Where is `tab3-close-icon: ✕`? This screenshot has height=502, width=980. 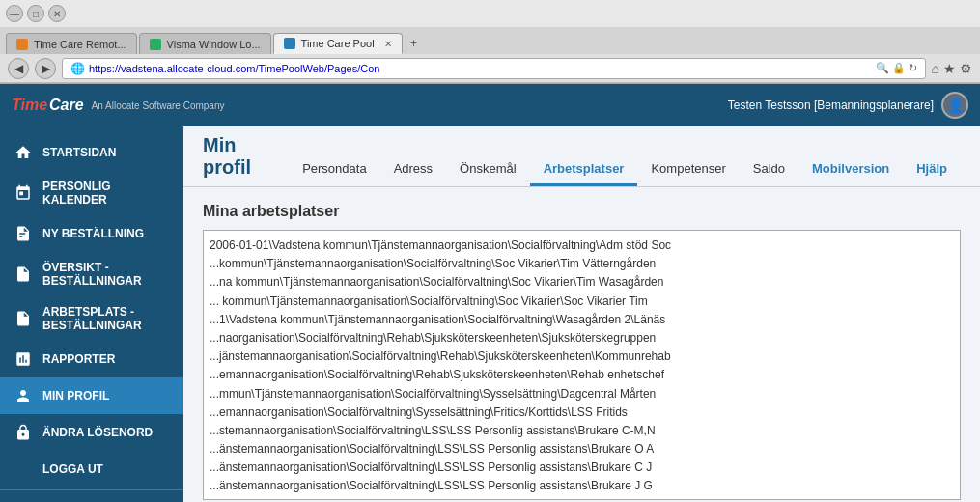 tab3-close-icon: ✕ is located at coordinates (388, 44).